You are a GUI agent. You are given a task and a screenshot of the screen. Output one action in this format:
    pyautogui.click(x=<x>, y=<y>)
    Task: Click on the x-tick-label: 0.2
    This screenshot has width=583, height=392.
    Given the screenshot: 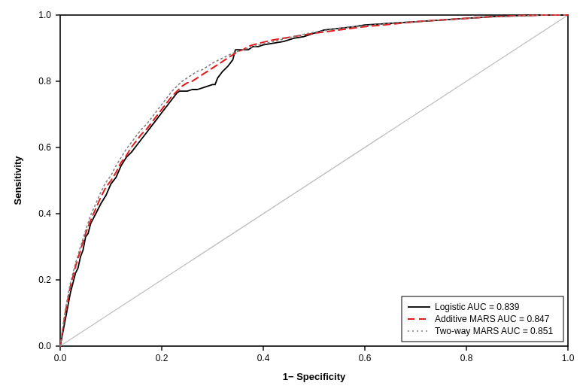 What is the action you would take?
    pyautogui.click(x=162, y=358)
    